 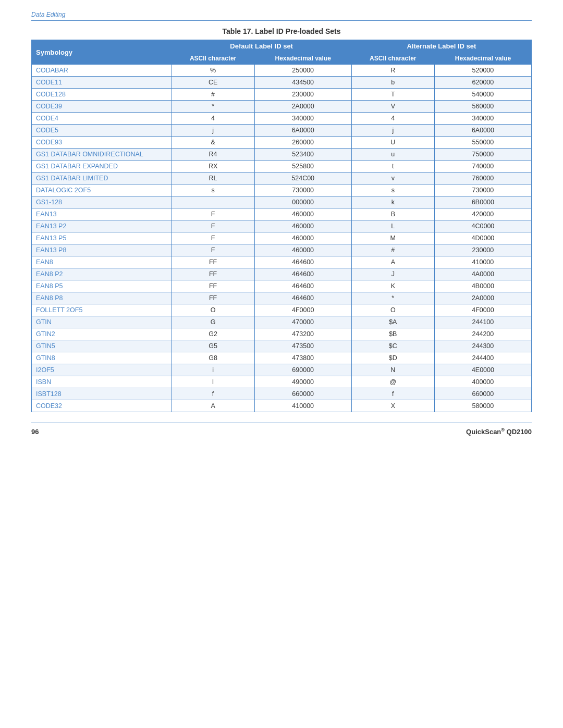 I want to click on table-row: GS1 DATABAR OMNIDIRECTIONAL, so click(x=102, y=154).